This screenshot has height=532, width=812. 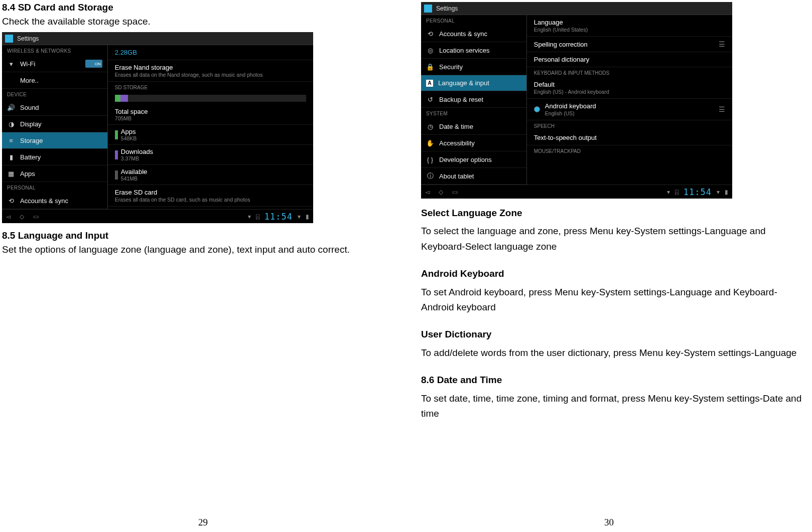 I want to click on row-dictionary: Personal dictionary, so click(x=629, y=60).